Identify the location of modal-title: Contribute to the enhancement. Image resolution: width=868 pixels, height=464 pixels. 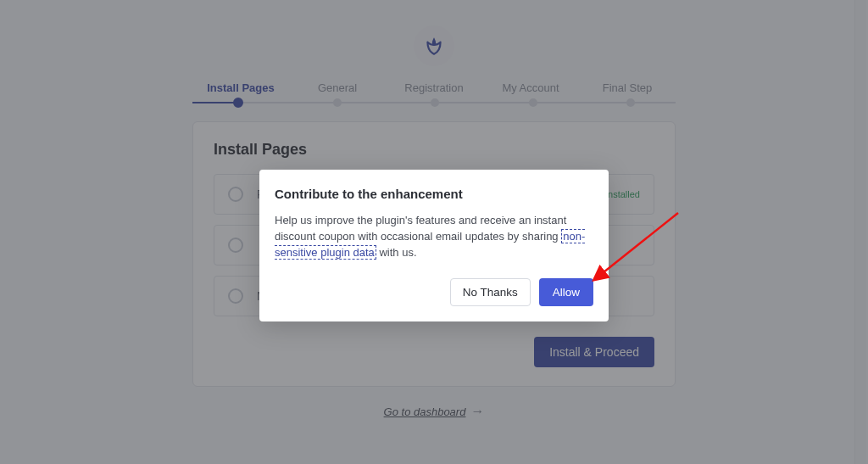
(434, 193).